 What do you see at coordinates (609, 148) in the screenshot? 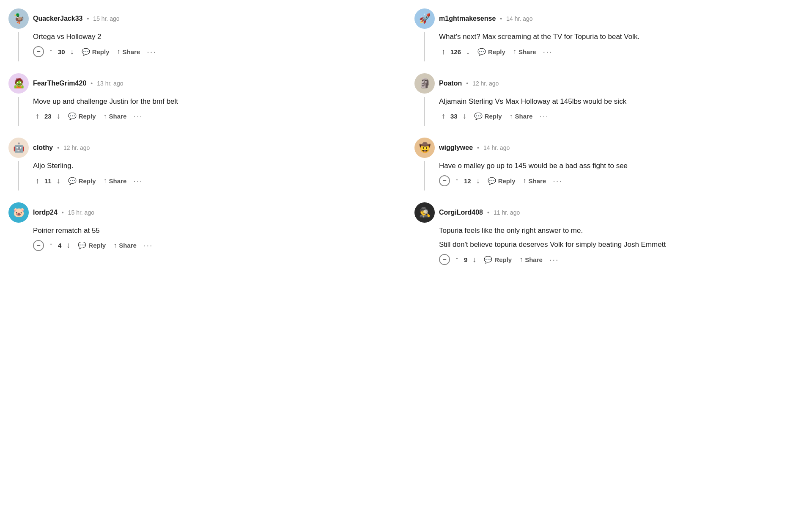
I see `comment-header-wigglywee: 🤠wigglywee•14 hr. ago` at bounding box center [609, 148].